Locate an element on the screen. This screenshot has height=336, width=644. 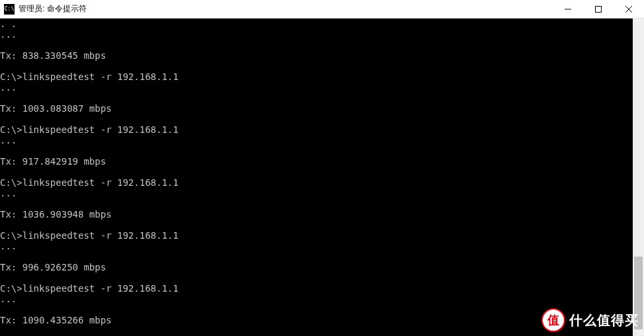
window-controls is located at coordinates (598, 9).